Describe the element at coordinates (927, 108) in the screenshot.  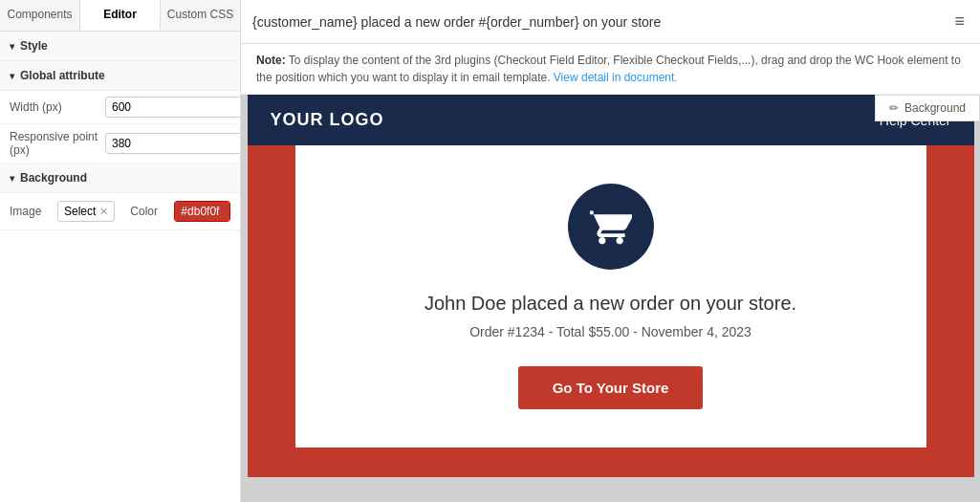
I see `background-tab: ✏ Background` at that location.